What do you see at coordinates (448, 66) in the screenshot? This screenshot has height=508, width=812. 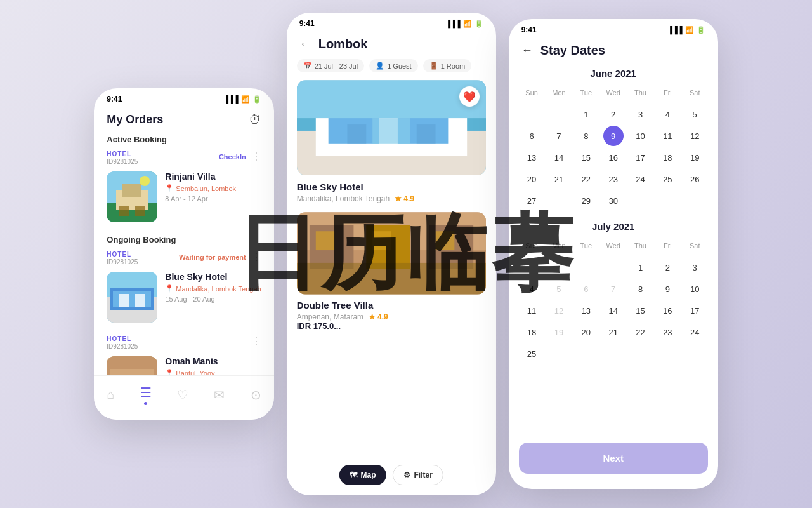 I see `rooms-filter: 🚪 1 Room` at bounding box center [448, 66].